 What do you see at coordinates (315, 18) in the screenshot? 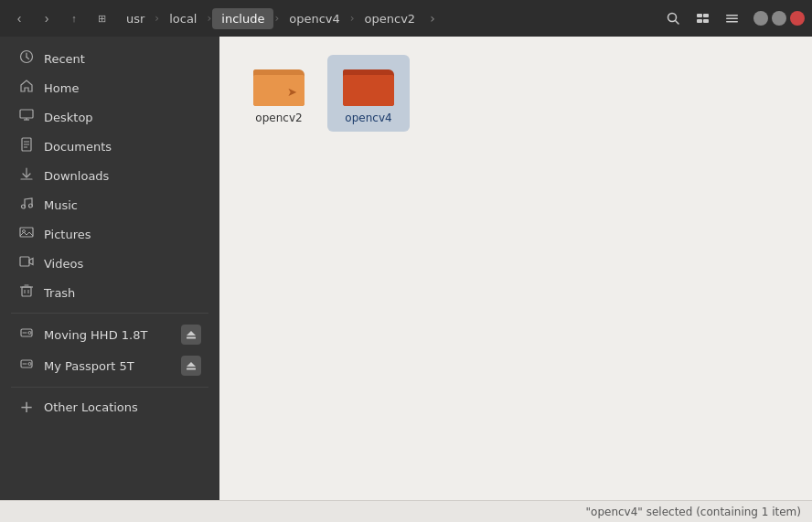
I see `breadcrumb-opencv4: opencv4` at bounding box center [315, 18].